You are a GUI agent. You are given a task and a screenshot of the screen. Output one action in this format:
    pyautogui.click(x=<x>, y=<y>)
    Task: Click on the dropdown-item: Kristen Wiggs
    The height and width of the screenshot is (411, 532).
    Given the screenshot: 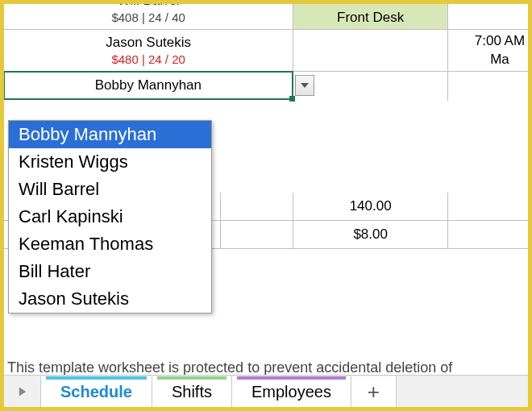 What is the action you would take?
    pyautogui.click(x=110, y=162)
    